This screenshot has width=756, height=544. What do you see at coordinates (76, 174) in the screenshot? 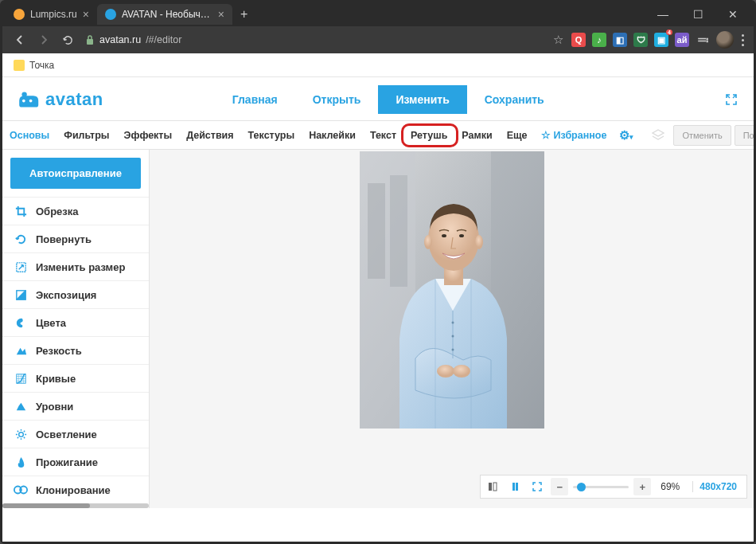
I see `autofix-button: Автоисправление` at bounding box center [76, 174].